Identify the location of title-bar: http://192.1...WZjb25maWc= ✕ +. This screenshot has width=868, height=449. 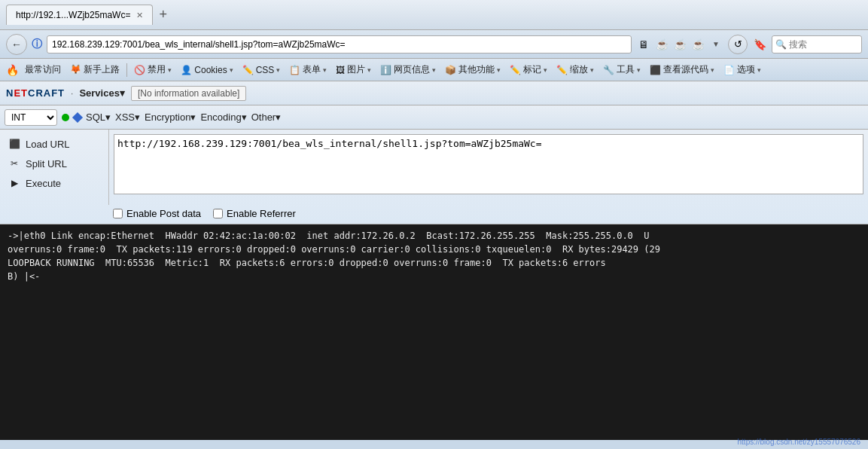
(434, 15).